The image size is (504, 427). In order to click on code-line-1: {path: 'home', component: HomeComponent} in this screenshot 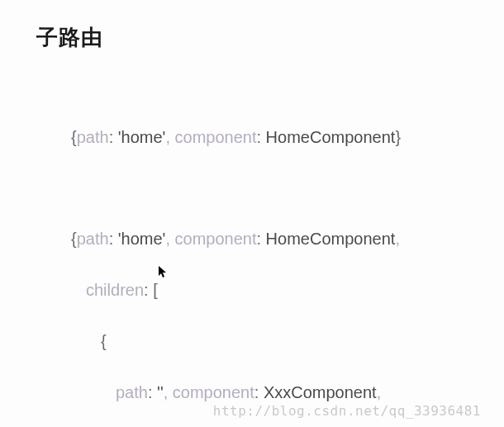, I will do `click(243, 137)`.